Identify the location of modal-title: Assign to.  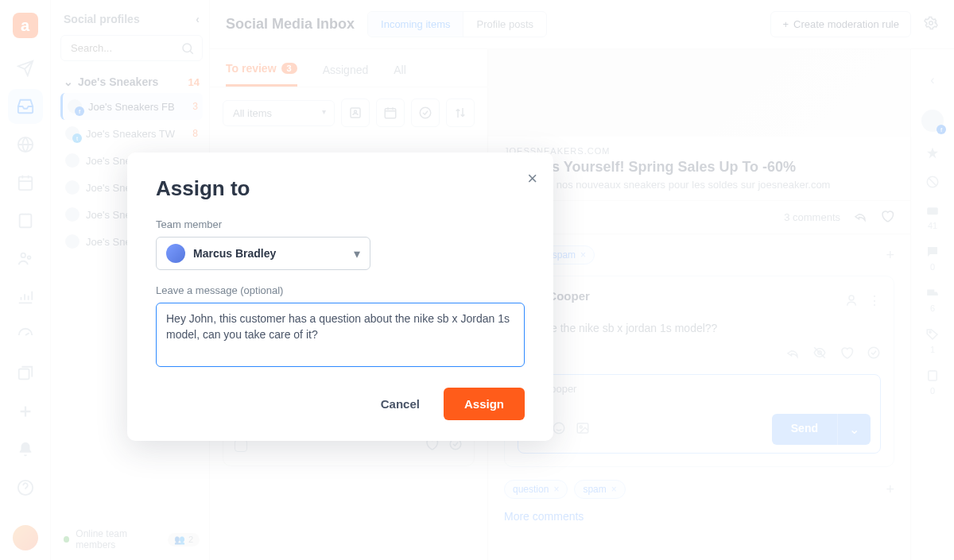
(340, 189).